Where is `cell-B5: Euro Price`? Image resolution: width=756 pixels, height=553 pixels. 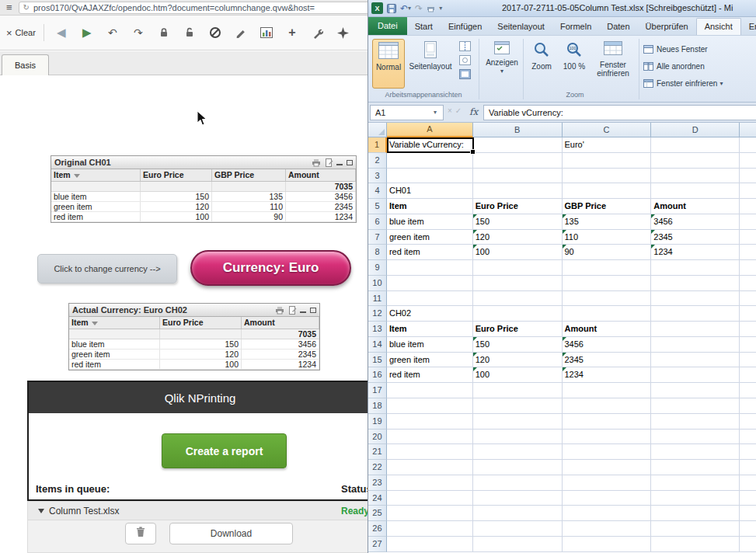 cell-B5: Euro Price is located at coordinates (517, 207).